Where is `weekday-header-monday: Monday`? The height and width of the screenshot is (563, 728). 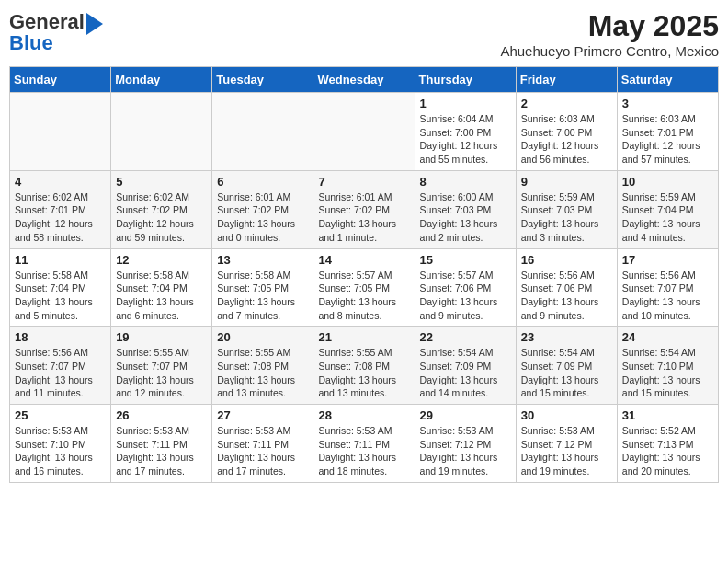
weekday-header-monday: Monday is located at coordinates (162, 80).